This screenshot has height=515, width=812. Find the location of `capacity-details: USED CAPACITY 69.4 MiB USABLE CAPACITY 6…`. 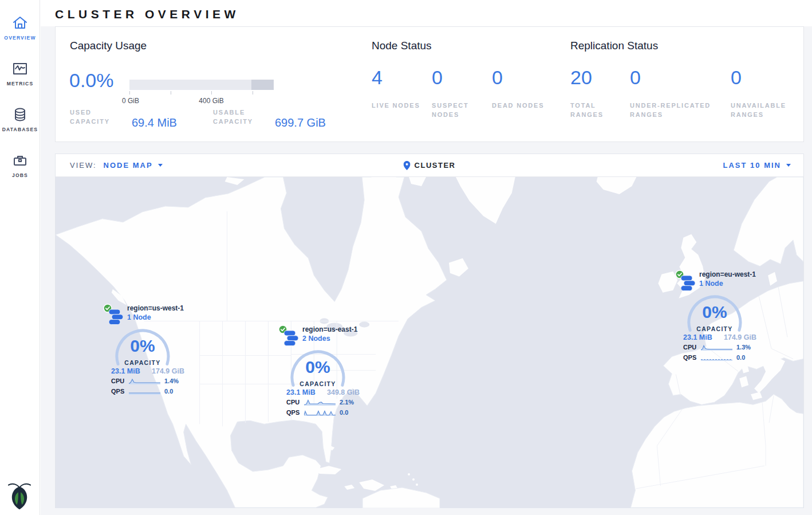

capacity-details: USED CAPACITY 69.4 MiB USABLE CAPACITY 6… is located at coordinates (198, 119).